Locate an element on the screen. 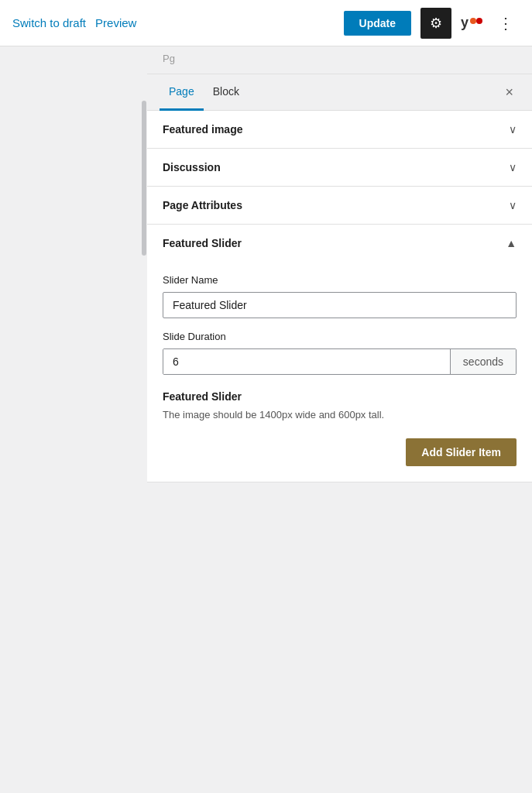 The height and width of the screenshot is (793, 532). more-icon: ⋮ is located at coordinates (506, 23).